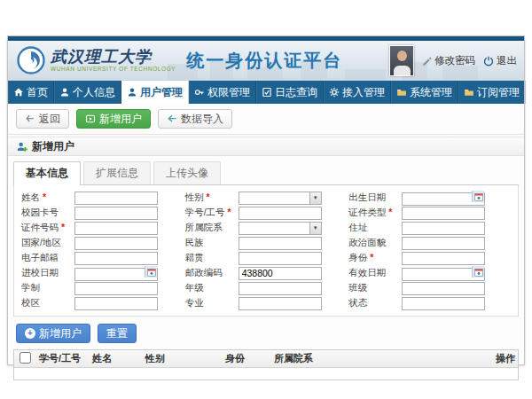 The width and height of the screenshot is (532, 399). What do you see at coordinates (103, 251) in the screenshot?
I see `form-column-1: 姓名 校园卡号 证件号码 国家/地区 电子邮箱 进校日期 学制 校区` at bounding box center [103, 251].